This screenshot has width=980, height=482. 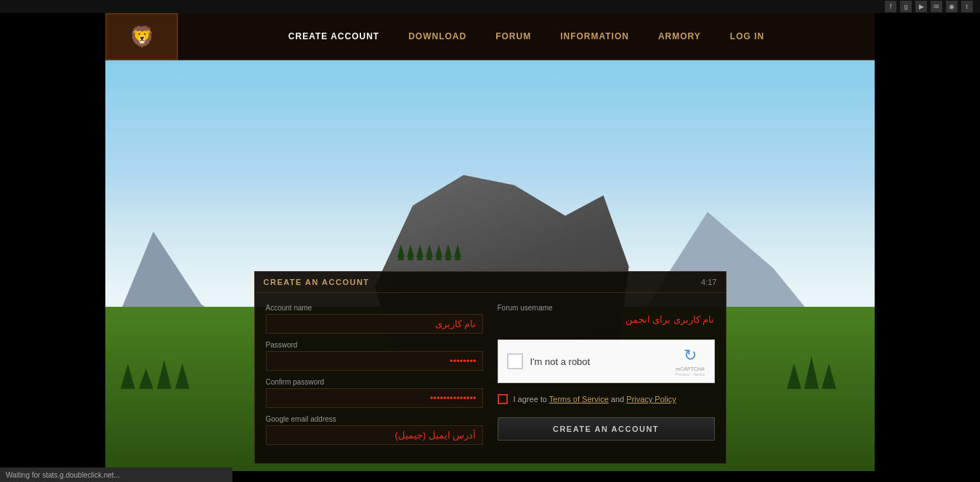 What do you see at coordinates (490, 282) in the screenshot?
I see `form-header: CREATE AN ACCOUNT 4:17` at bounding box center [490, 282].